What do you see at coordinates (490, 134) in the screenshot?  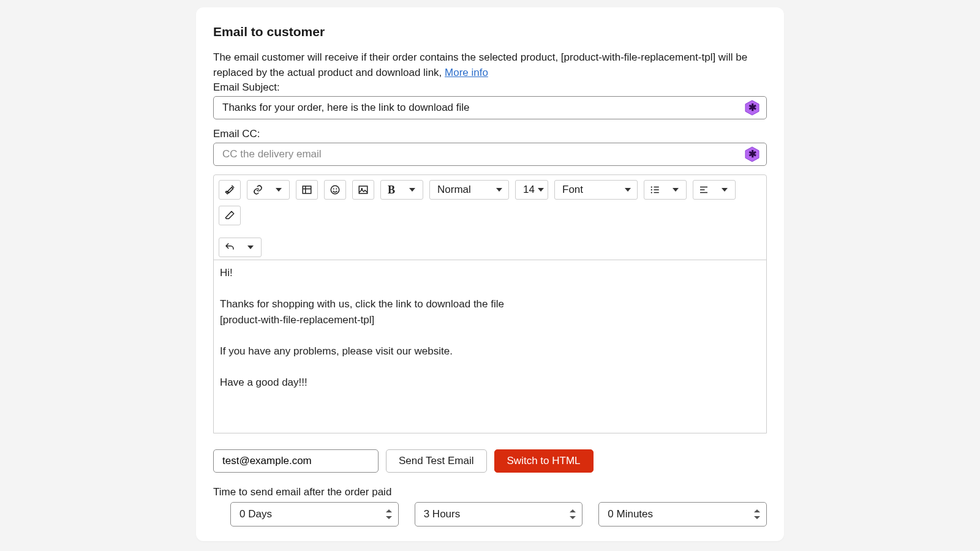 I see `cc-label: Email CC:` at bounding box center [490, 134].